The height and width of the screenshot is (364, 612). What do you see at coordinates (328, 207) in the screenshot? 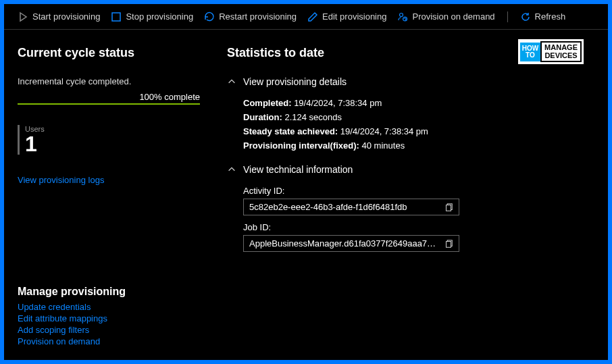
I see `activity-id-value: 5c82eb2e-eee2-46b3-afde-f1d6f6481fdb` at bounding box center [328, 207].